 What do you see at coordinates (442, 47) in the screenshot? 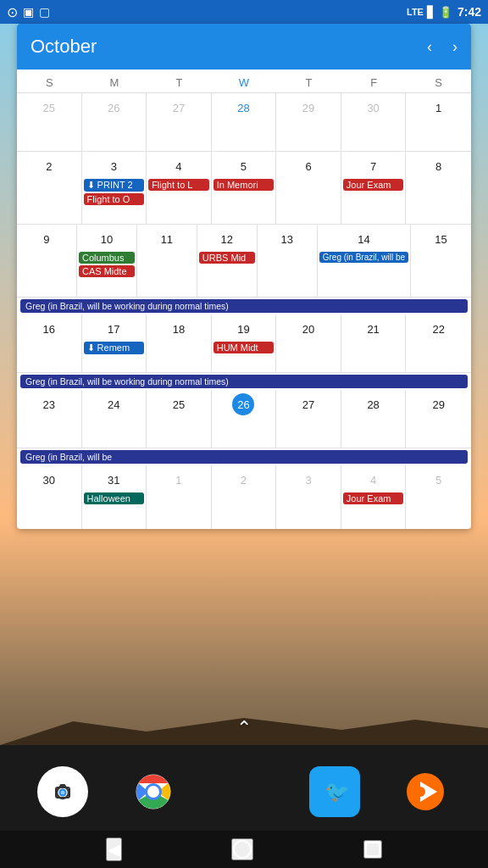
I see `calendar-nav: ‹ ›` at bounding box center [442, 47].